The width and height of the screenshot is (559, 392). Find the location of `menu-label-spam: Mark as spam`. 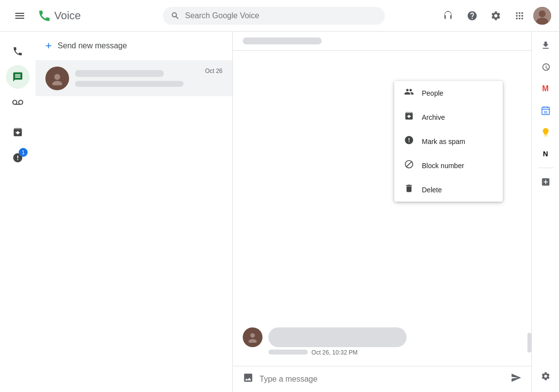

menu-label-spam: Mark as spam is located at coordinates (444, 142).